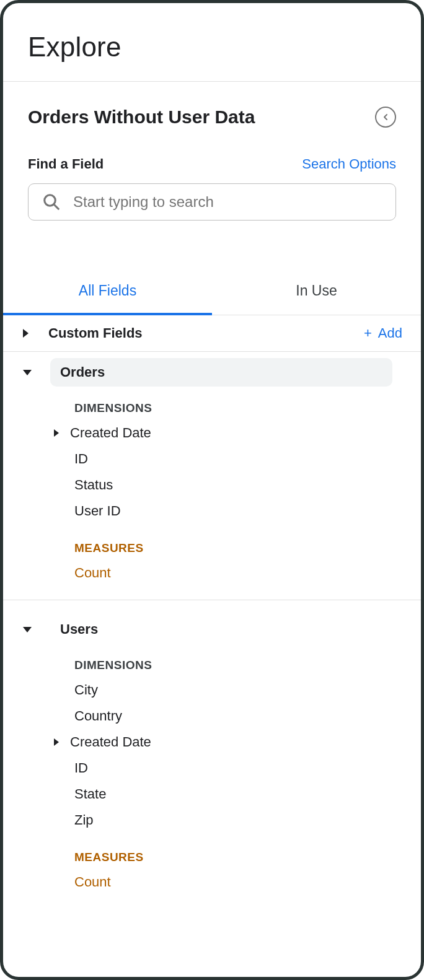 The image size is (424, 980). Describe the element at coordinates (141, 117) in the screenshot. I see `explore-title: Orders Without User Data` at that location.